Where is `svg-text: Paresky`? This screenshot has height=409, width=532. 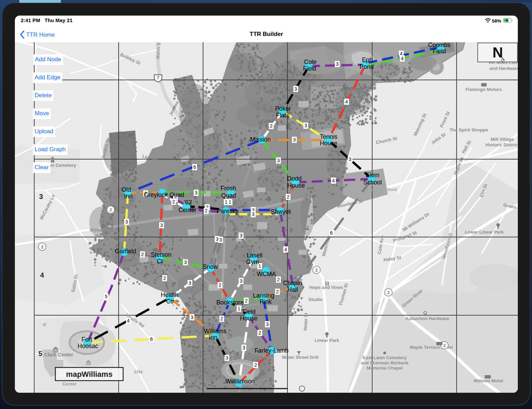 svg-text: Paresky is located at coordinates (228, 211).